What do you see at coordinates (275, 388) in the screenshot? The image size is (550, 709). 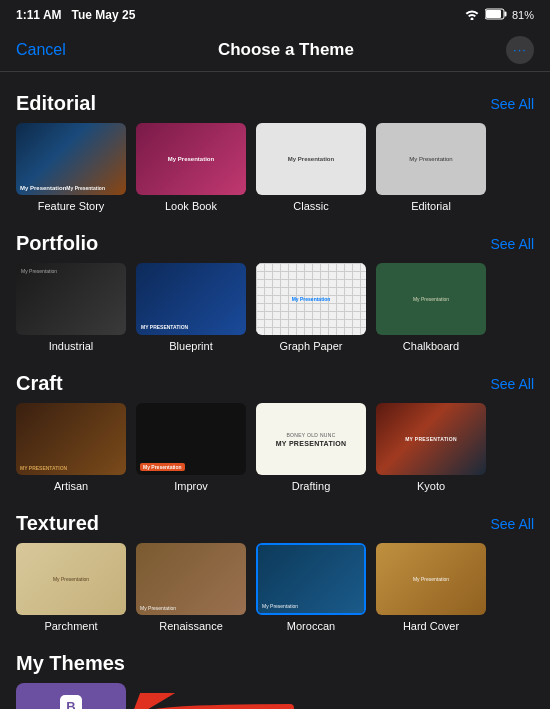 I see `craft-header: Craft See All` at bounding box center [275, 388].